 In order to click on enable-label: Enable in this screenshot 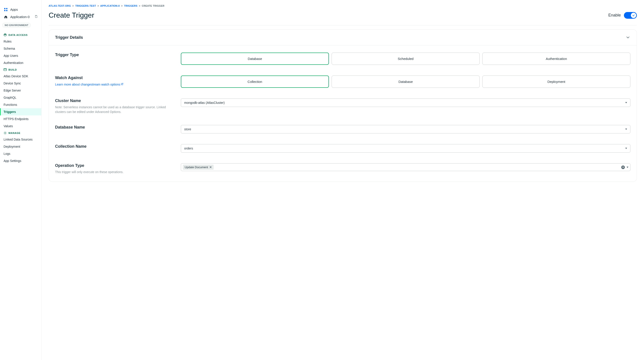, I will do `click(614, 15)`.